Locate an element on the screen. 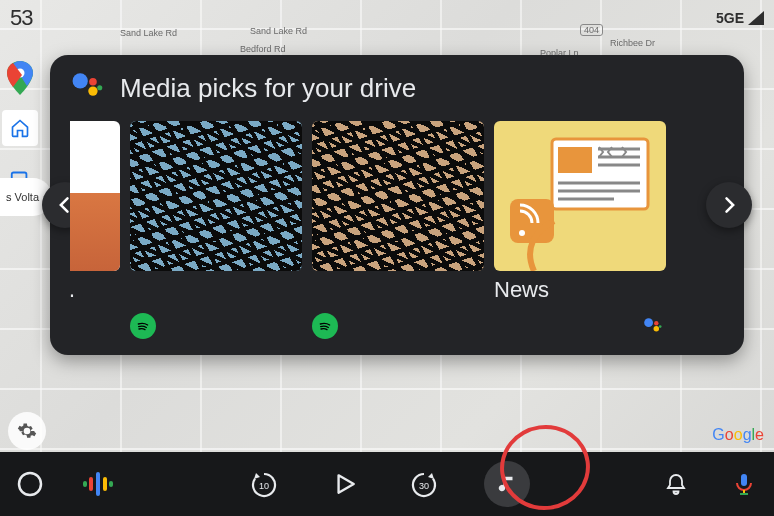 This screenshot has height=516, width=774. tile-label: News is located at coordinates (580, 291).